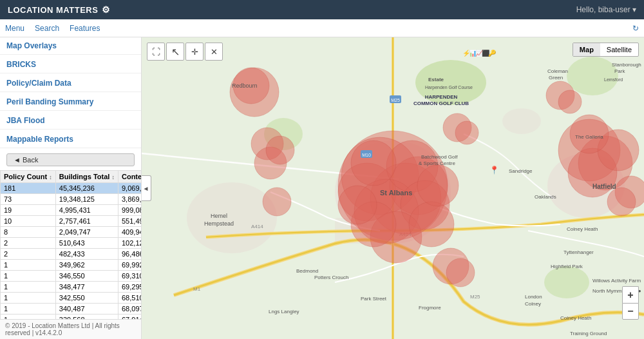  Describe the element at coordinates (636, 28) in the screenshot. I see `nav-refresh-icon: ↻` at that location.